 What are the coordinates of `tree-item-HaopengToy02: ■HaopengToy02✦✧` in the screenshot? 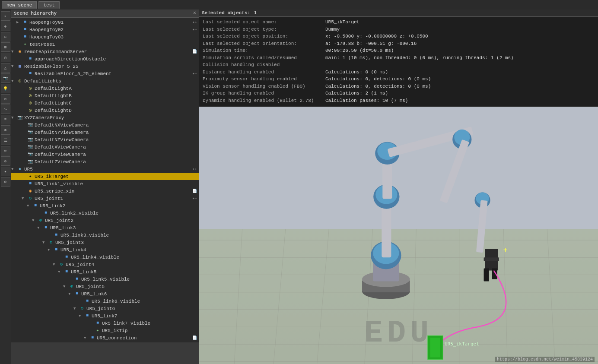 It's located at (105, 29).